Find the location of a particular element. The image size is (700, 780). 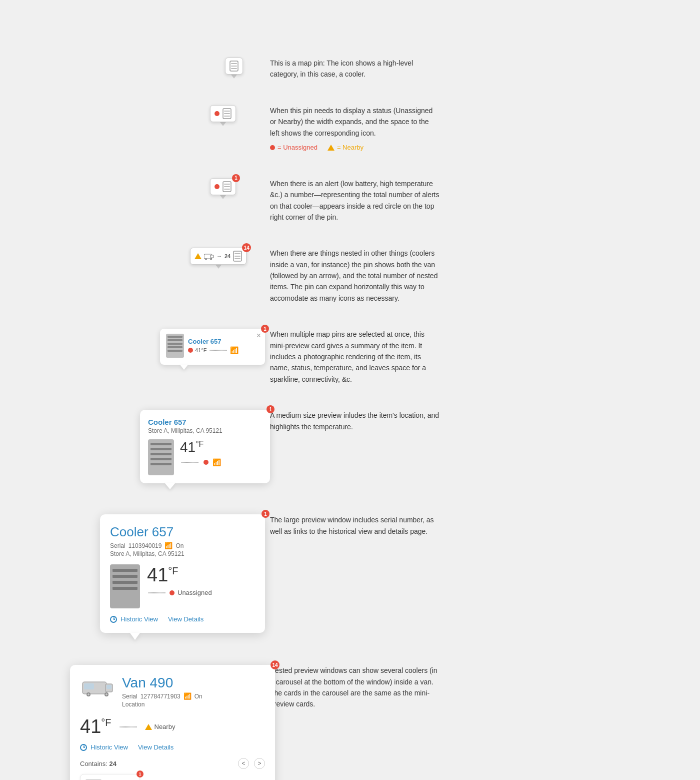

legend-nearby-tri is located at coordinates (331, 148).